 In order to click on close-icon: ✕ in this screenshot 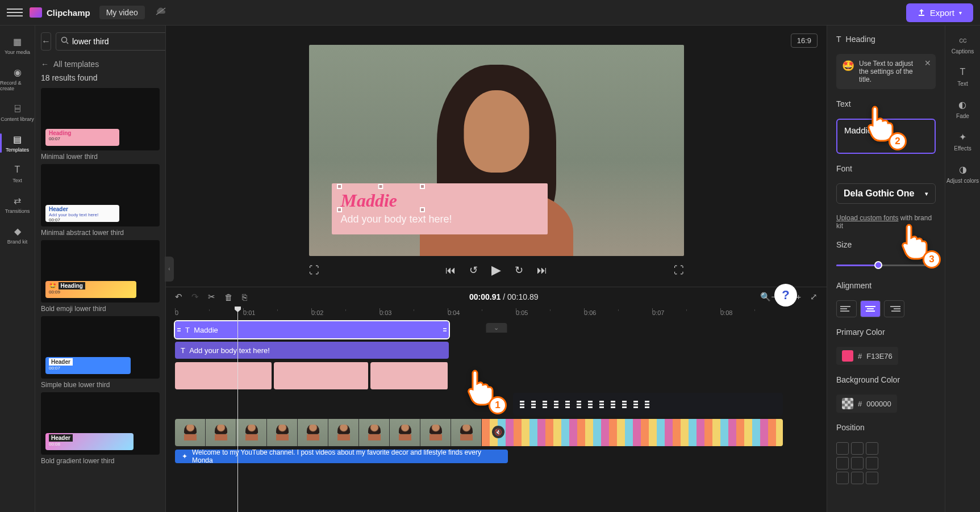, I will do `click(928, 63)`.